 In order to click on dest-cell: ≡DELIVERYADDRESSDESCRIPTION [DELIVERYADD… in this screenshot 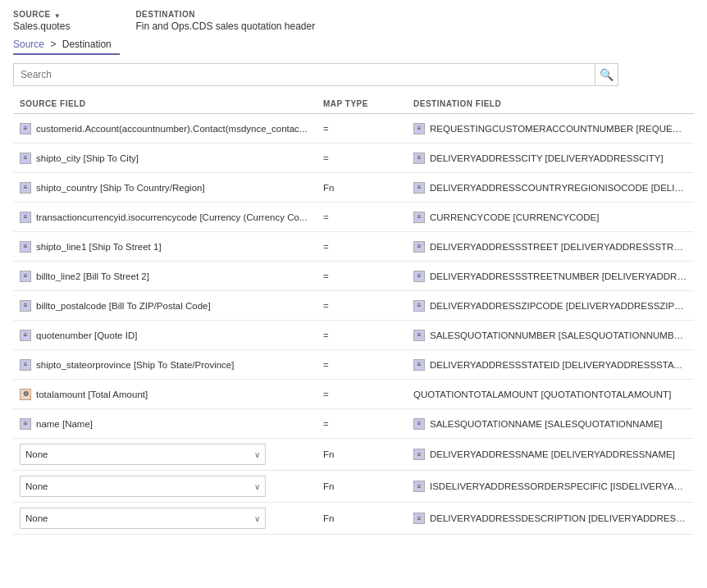, I will do `click(550, 518)`.